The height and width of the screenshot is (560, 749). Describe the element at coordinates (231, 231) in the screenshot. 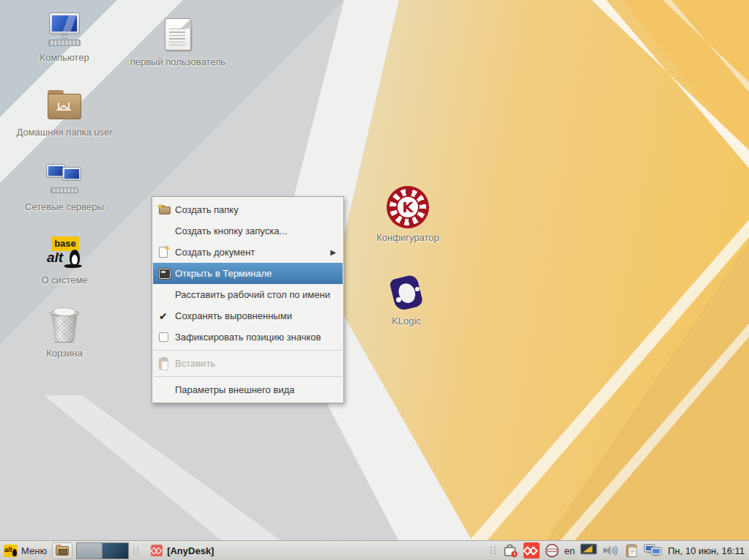

I see `menu-item-label: Создать кнопку запуска...` at that location.